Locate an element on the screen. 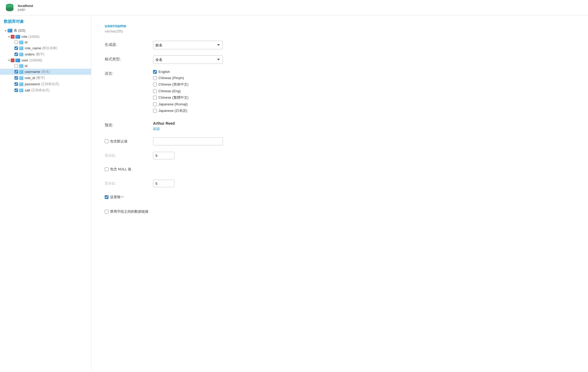  tree-checkbox-salt is located at coordinates (16, 90).